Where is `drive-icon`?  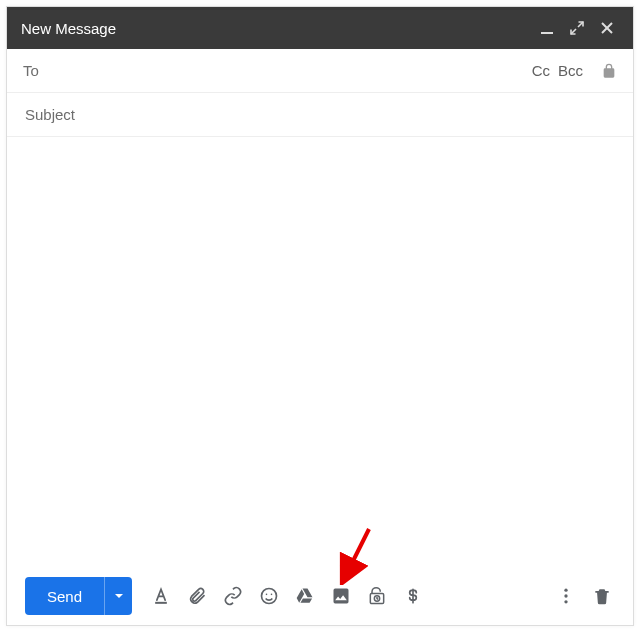
drive-icon is located at coordinates (305, 596).